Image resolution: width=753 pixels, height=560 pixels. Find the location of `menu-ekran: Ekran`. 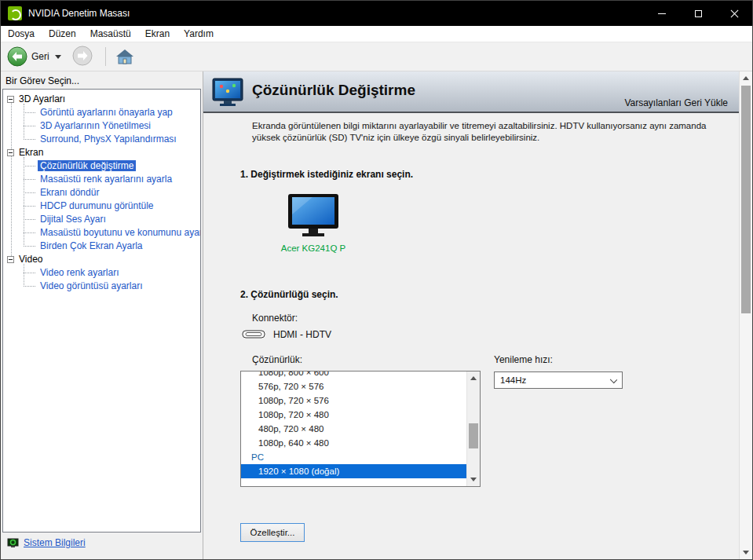

menu-ekran: Ekran is located at coordinates (157, 34).